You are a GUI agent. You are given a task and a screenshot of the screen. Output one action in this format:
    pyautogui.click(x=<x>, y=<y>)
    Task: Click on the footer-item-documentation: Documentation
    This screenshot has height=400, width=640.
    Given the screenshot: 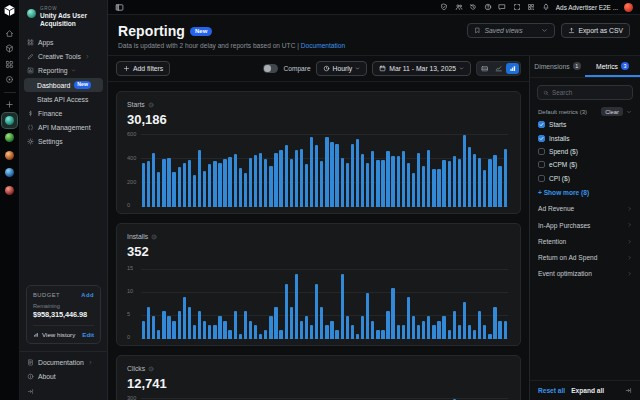 What is the action you would take?
    pyautogui.click(x=64, y=362)
    